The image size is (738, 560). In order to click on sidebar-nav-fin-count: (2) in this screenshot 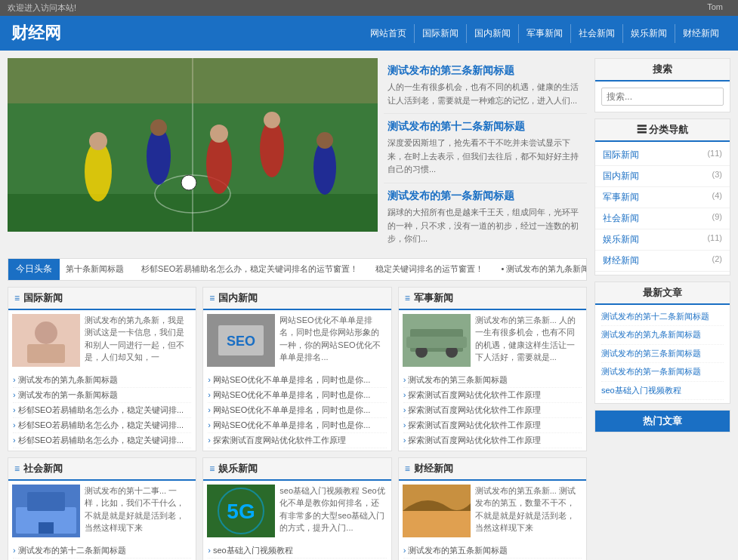, I will do `click(718, 261)`.